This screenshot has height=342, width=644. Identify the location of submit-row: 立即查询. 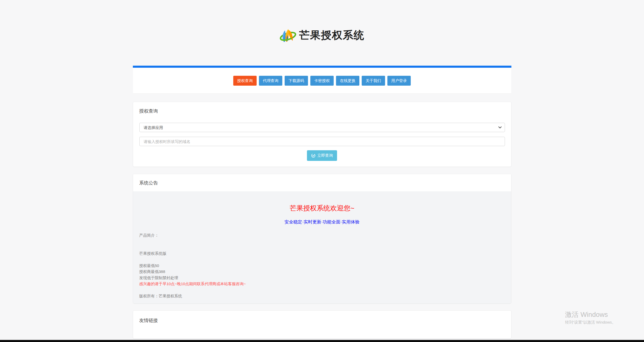
(322, 156).